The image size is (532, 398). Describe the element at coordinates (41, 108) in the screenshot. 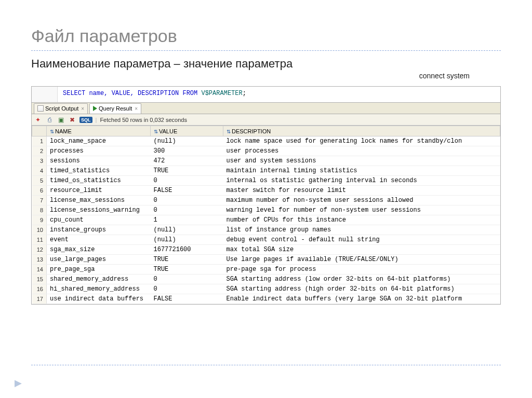

I see `script-icon` at that location.